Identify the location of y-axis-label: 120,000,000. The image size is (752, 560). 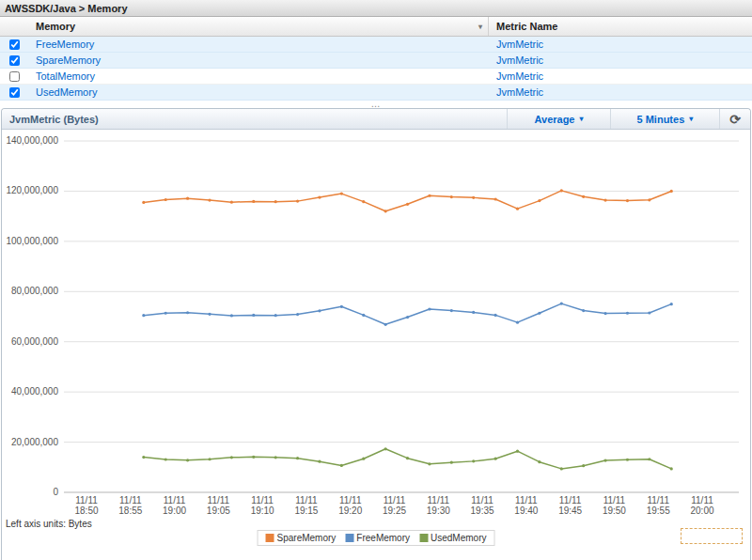
(32, 190).